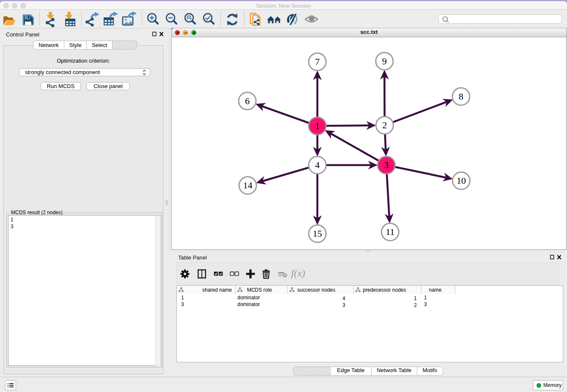 The width and height of the screenshot is (567, 392). I want to click on svg-text: 2, so click(385, 125).